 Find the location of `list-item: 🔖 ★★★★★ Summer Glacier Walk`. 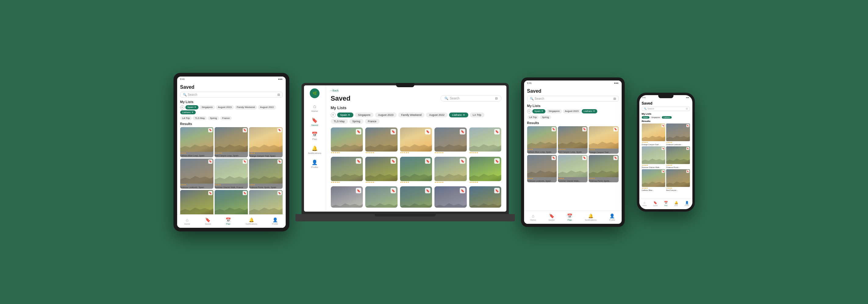

list-item: 🔖 ★★★★★ Summer Glacier Walk is located at coordinates (485, 141).